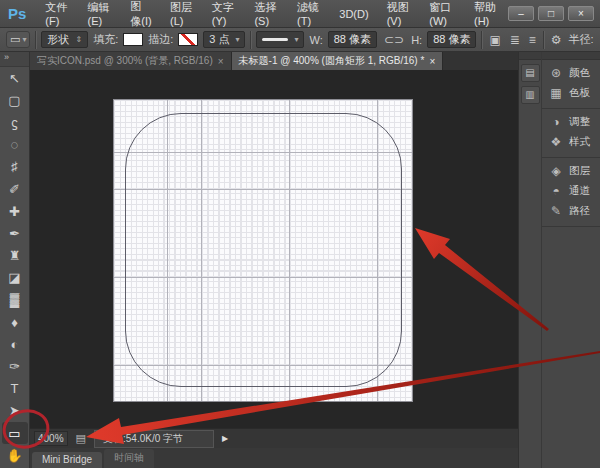  I want to click on eyedropper-tool-icon: ✐, so click(14, 190).